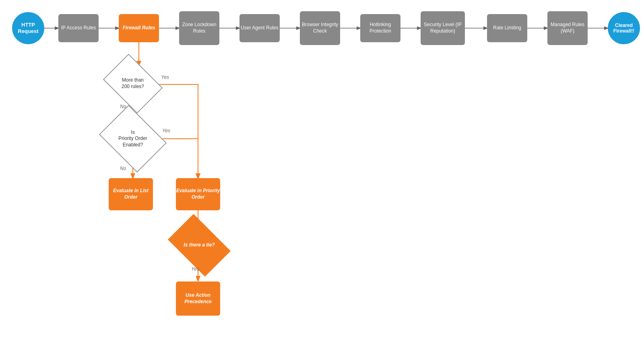 The image size is (644, 345). Describe the element at coordinates (199, 28) in the screenshot. I see `zone-lockdown-label: Zone Lockdown Rules` at that location.